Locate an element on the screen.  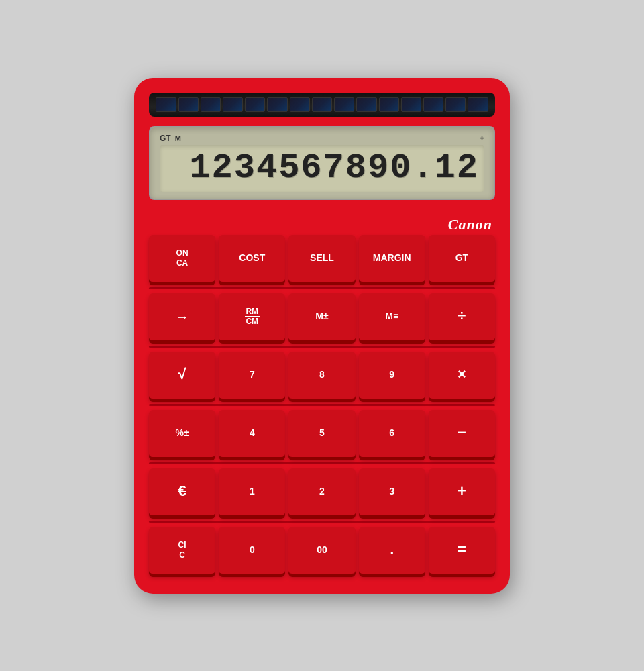
display-value: 1234567890.12 is located at coordinates (334, 168).